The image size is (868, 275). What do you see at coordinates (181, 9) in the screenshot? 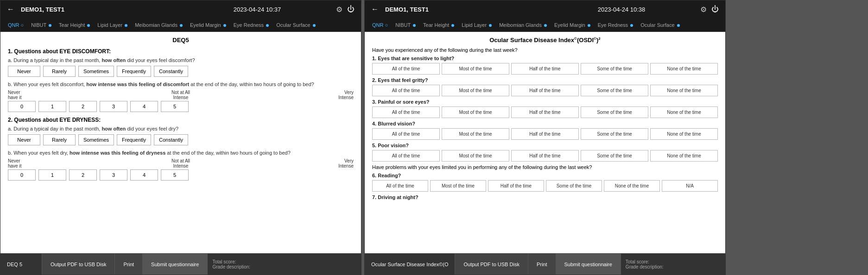
I see `left-header: ← DEMO1, TEST1 2023-04-24 10:37 ⚙ ⏻` at bounding box center [181, 9].